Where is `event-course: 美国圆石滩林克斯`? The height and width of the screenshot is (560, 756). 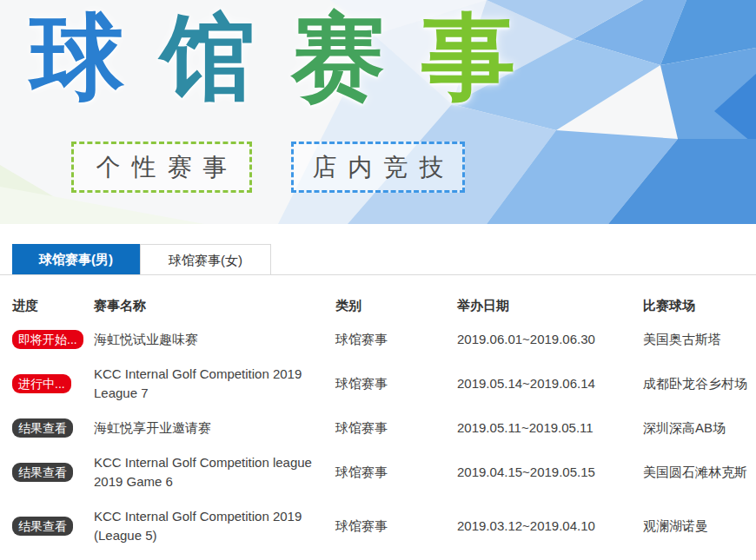 event-course: 美国圆石滩林克斯 is located at coordinates (700, 472).